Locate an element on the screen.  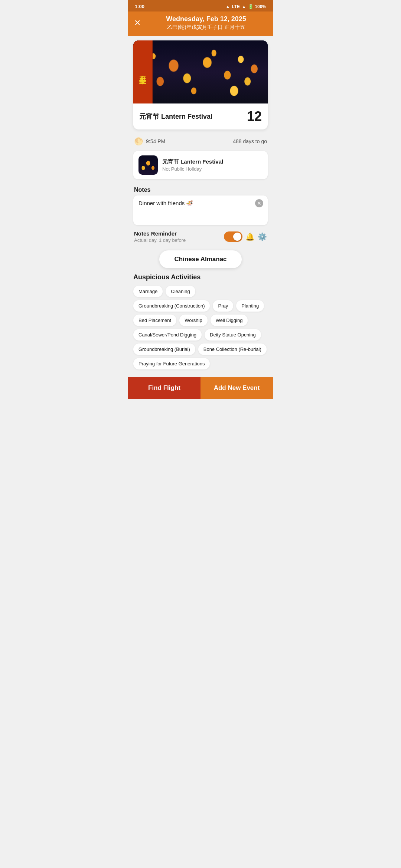
header: ✕ Wednesday, Feb 12, 2025 乙巳(蛇)年戊寅月壬子日 正… is located at coordinates (200, 24).